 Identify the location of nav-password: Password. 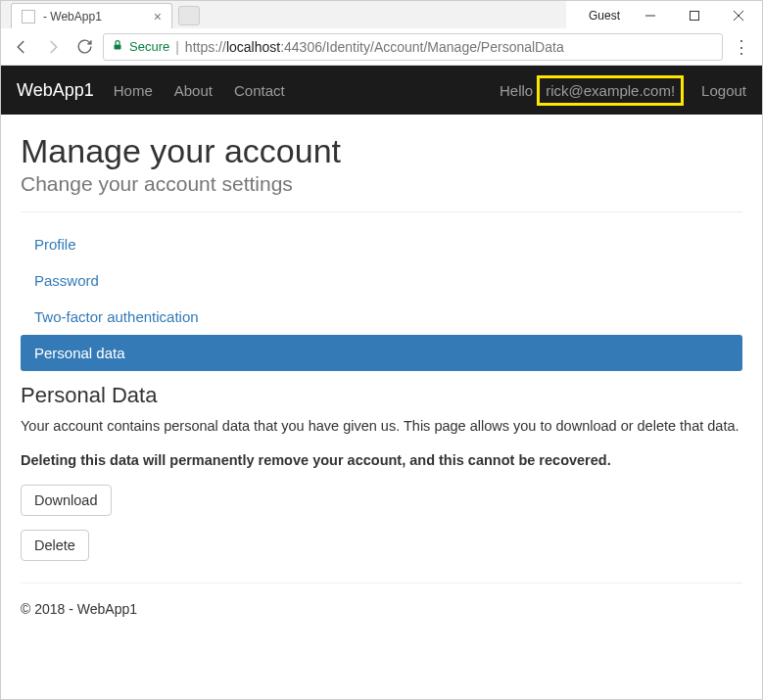
(382, 280).